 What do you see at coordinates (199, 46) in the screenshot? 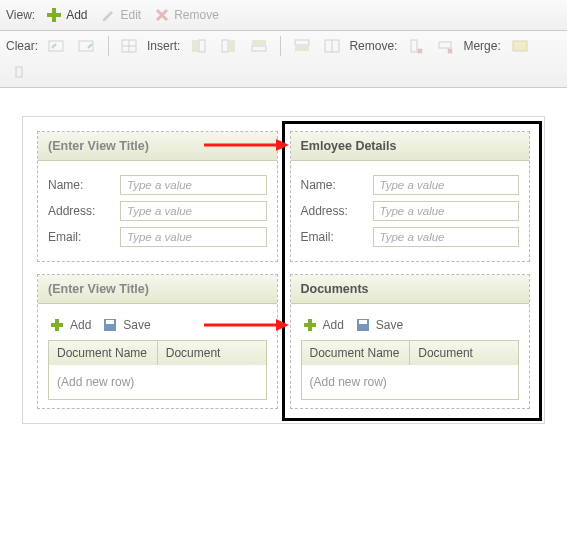
I see `insert-col-left` at bounding box center [199, 46].